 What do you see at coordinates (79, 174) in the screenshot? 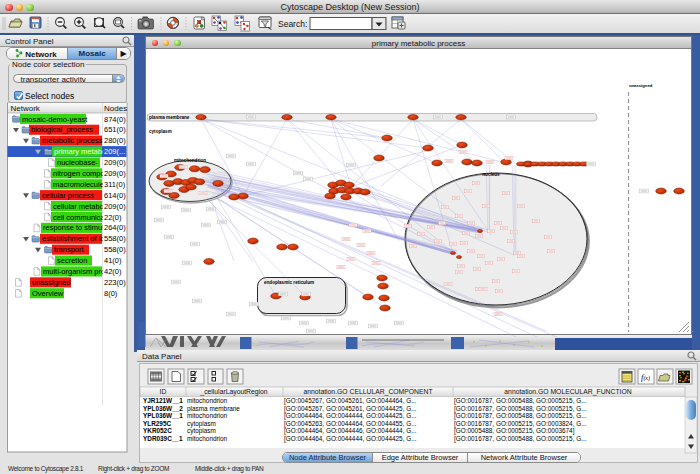
I see `svg-text: nitrogen compo` at bounding box center [79, 174].